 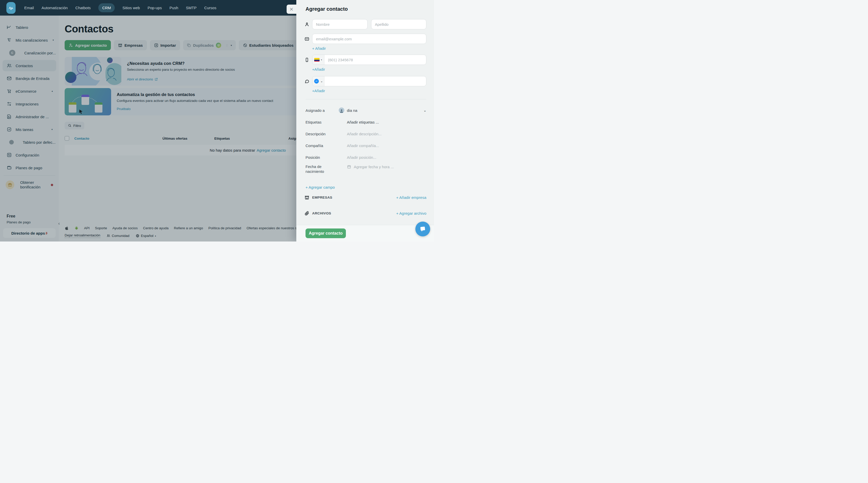 I want to click on nav-popups: Pop-ups, so click(x=155, y=8).